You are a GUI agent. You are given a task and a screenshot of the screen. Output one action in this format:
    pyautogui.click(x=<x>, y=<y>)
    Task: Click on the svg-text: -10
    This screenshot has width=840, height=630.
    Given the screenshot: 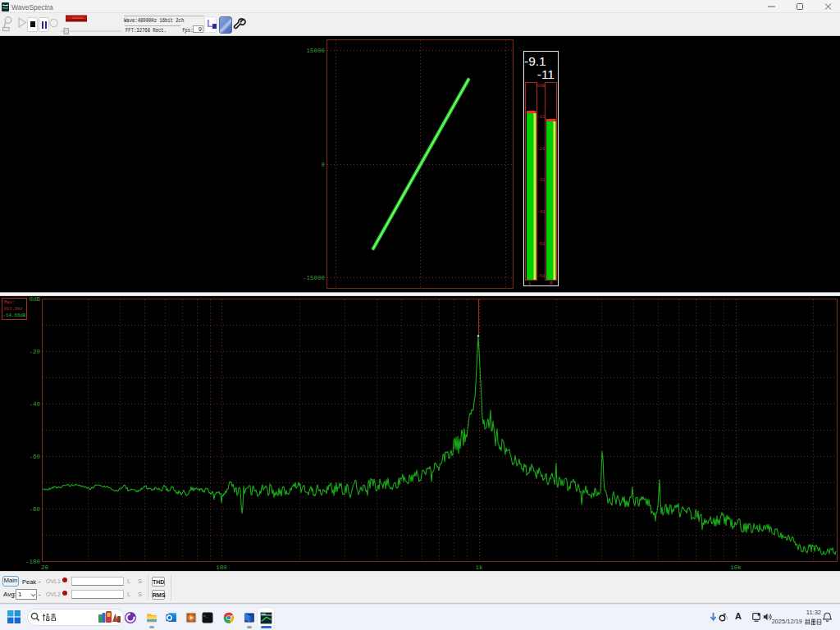 What is the action you would take?
    pyautogui.click(x=541, y=116)
    